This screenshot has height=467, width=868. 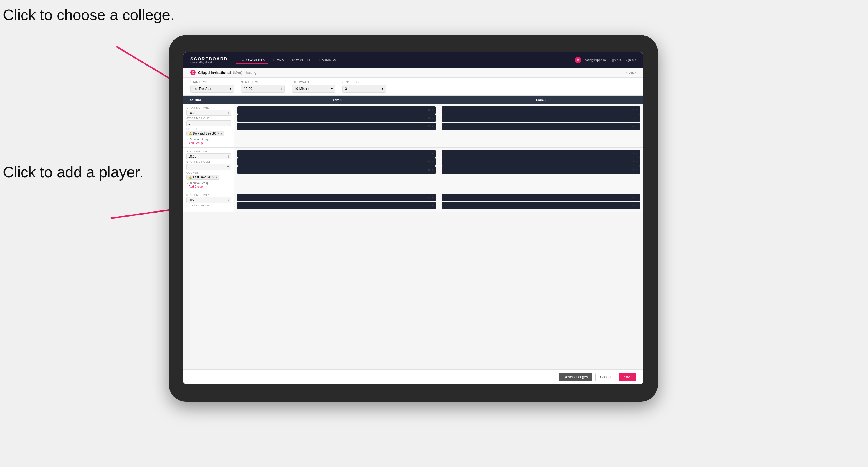 What do you see at coordinates (328, 60) in the screenshot?
I see `tab-rankings: RANKINGS` at bounding box center [328, 60].